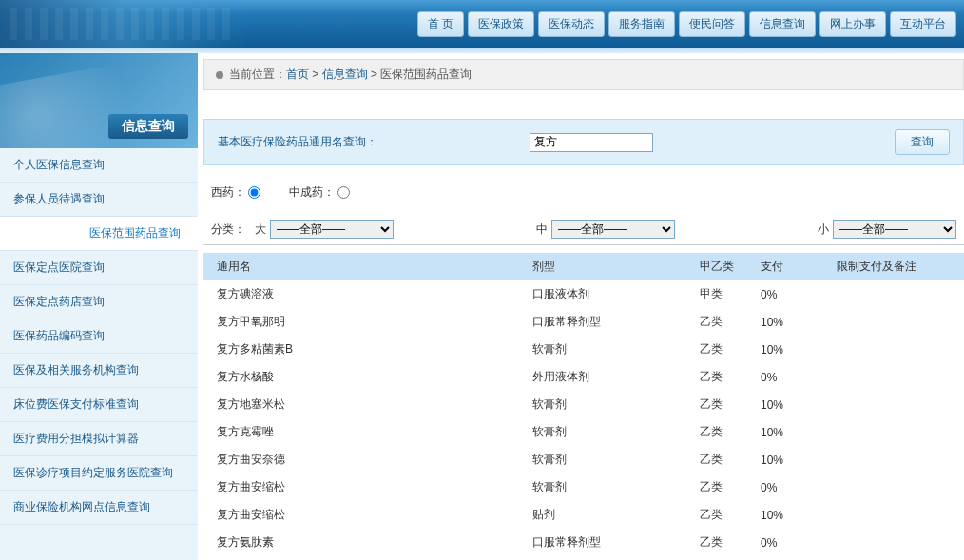 The height and width of the screenshot is (560, 964). What do you see at coordinates (298, 143) in the screenshot?
I see `search-label: 基本医疗保险药品通用名查询：` at bounding box center [298, 143].